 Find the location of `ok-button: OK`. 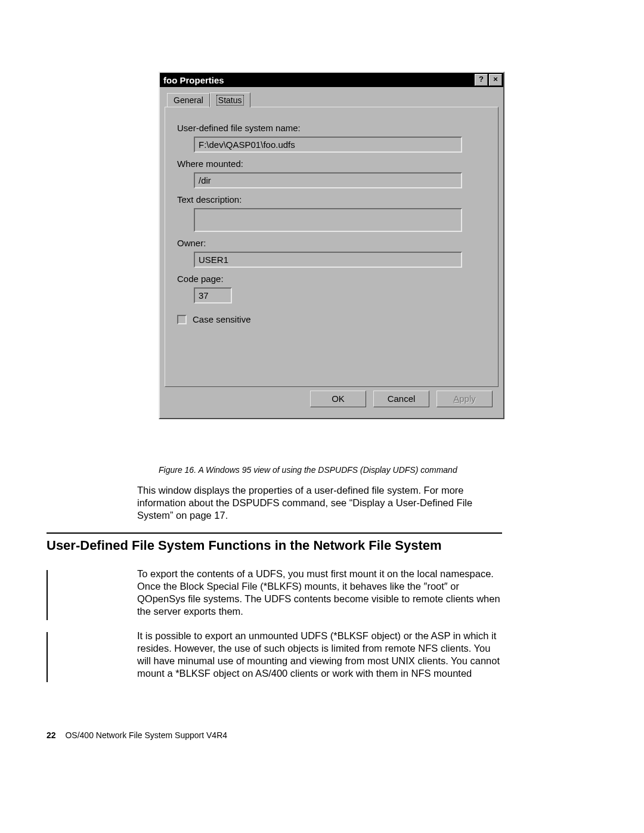

ok-button: OK is located at coordinates (338, 399).